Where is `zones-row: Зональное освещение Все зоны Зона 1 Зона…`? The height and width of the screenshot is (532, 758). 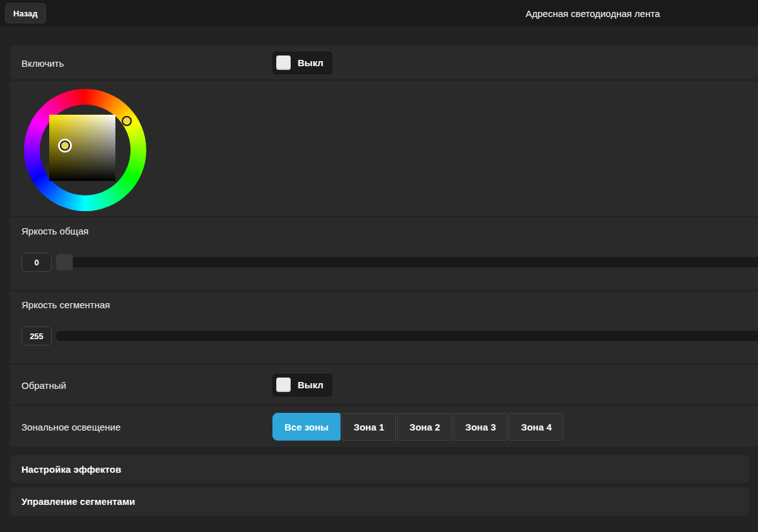 zones-row: Зональное освещение Все зоны Зона 1 Зона… is located at coordinates (384, 426).